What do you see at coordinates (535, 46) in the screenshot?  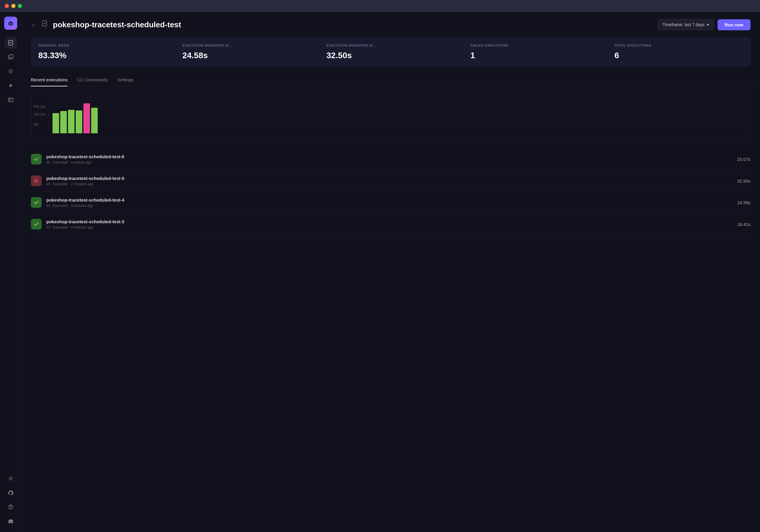 I see `stat-label-3: FAILED EXECUTIONS` at bounding box center [535, 46].